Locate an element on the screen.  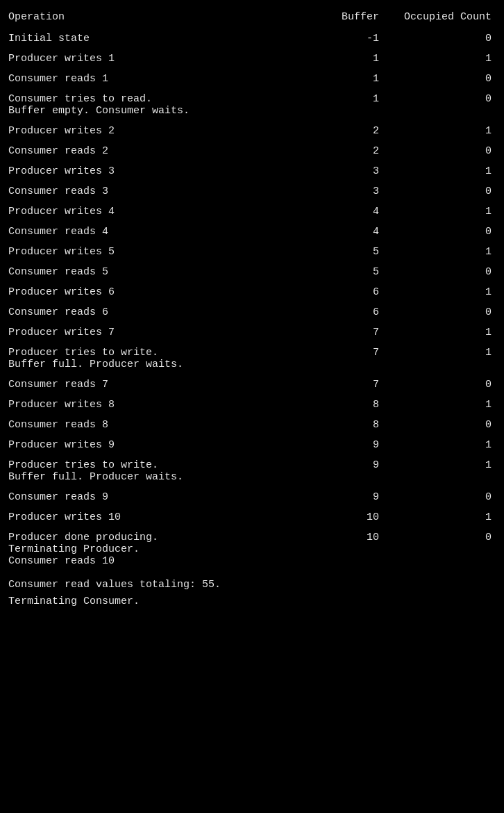
table-row: Consumer reads 330 is located at coordinates (252, 192).